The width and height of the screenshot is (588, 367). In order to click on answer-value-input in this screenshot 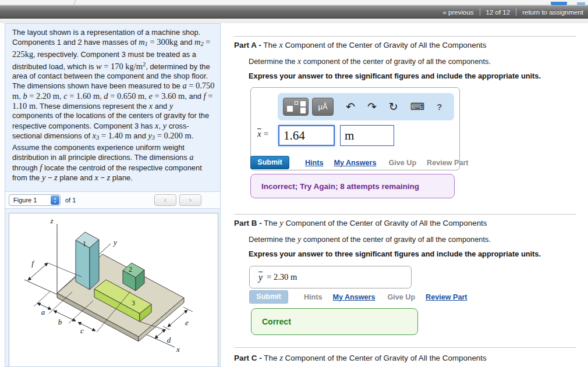, I will do `click(306, 136)`.